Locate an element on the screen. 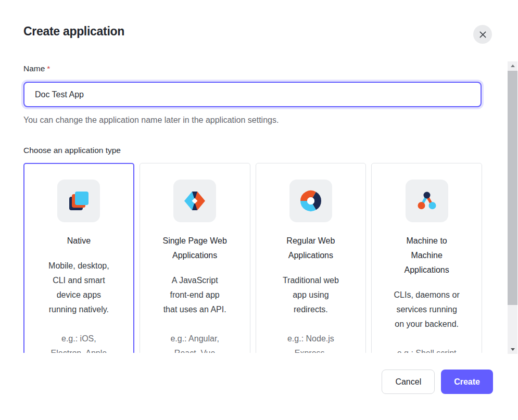 The width and height of the screenshot is (518, 420). double-diamond-icon is located at coordinates (195, 201).